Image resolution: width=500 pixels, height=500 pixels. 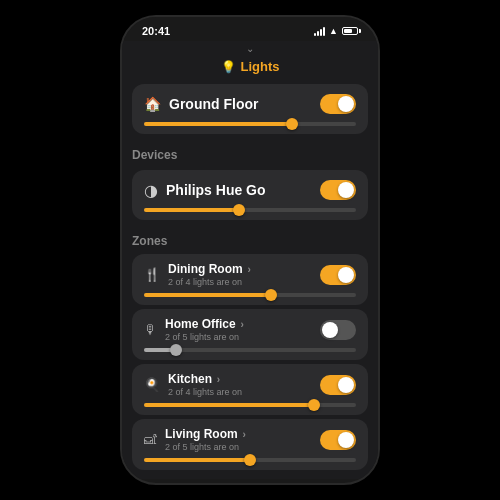 What do you see at coordinates (210, 269) in the screenshot?
I see `zone-name-dining: Dining Room ›` at bounding box center [210, 269].